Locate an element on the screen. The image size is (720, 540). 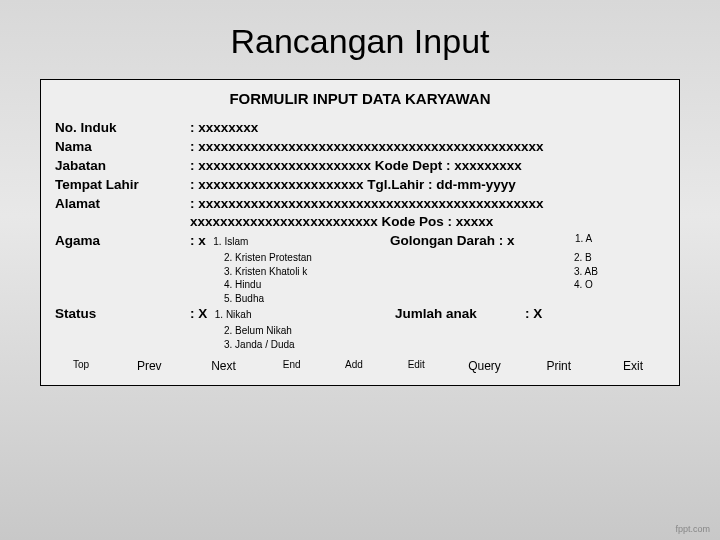
agama-opt-5: 5. Budha is located at coordinates (444, 299).